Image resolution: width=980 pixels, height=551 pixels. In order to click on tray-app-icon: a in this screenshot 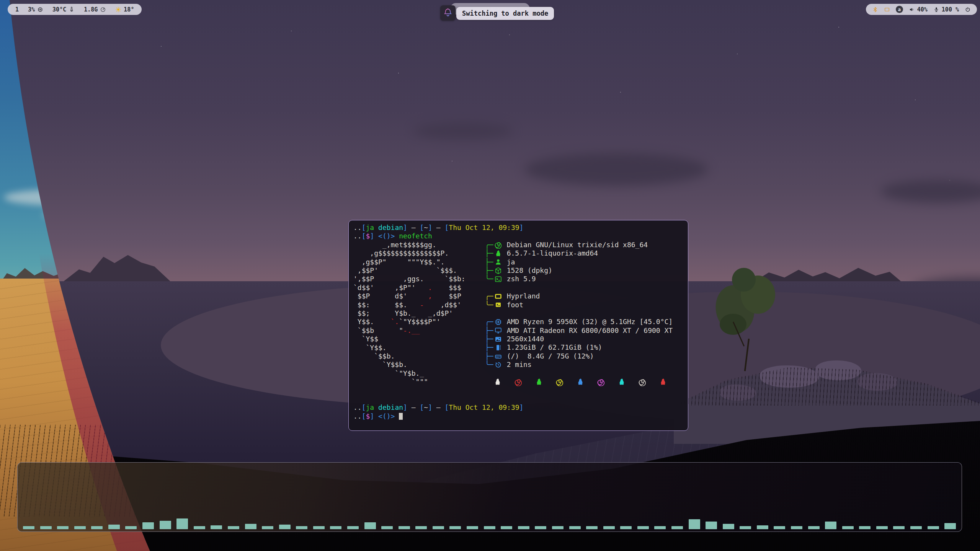, I will do `click(900, 9)`.